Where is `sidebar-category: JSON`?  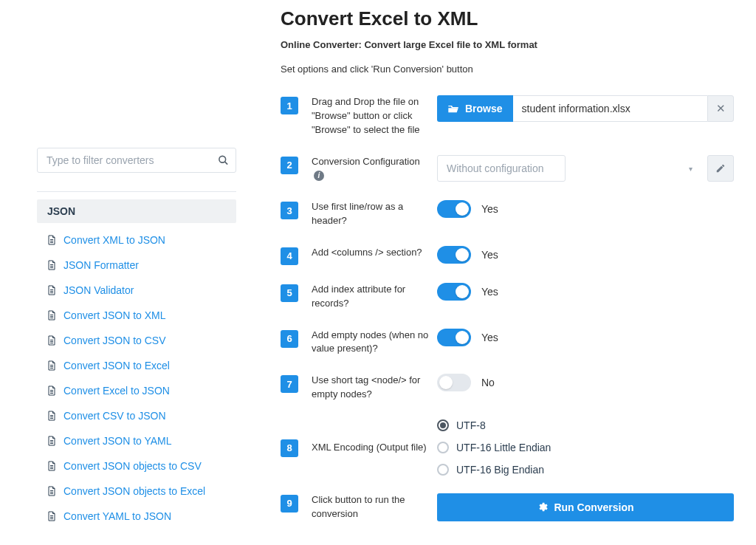 sidebar-category: JSON is located at coordinates (137, 211).